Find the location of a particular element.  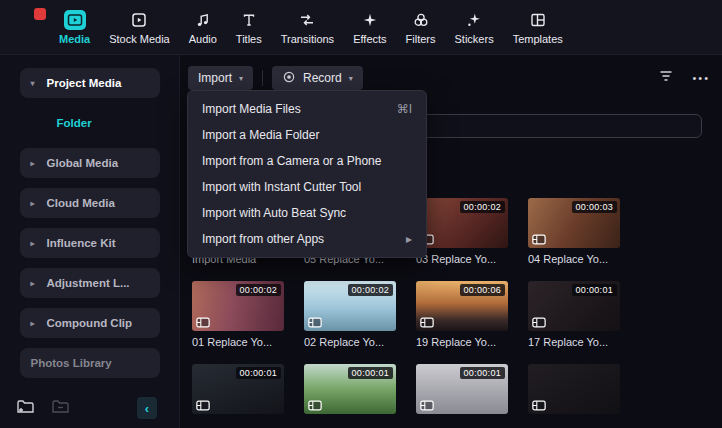

sidebar-item-adjustment-layer: ▸ Adjustment L... is located at coordinates (90, 283).